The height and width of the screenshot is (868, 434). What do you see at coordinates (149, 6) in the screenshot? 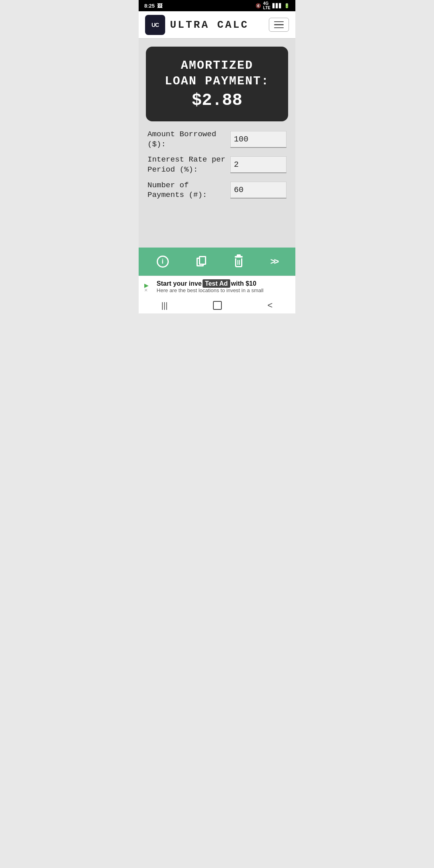
I see `time-display: 8:25` at bounding box center [149, 6].